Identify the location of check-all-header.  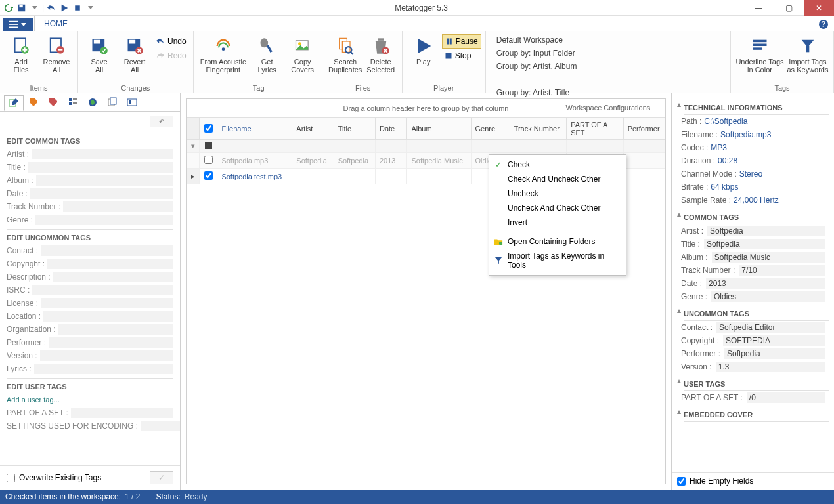
(208, 129).